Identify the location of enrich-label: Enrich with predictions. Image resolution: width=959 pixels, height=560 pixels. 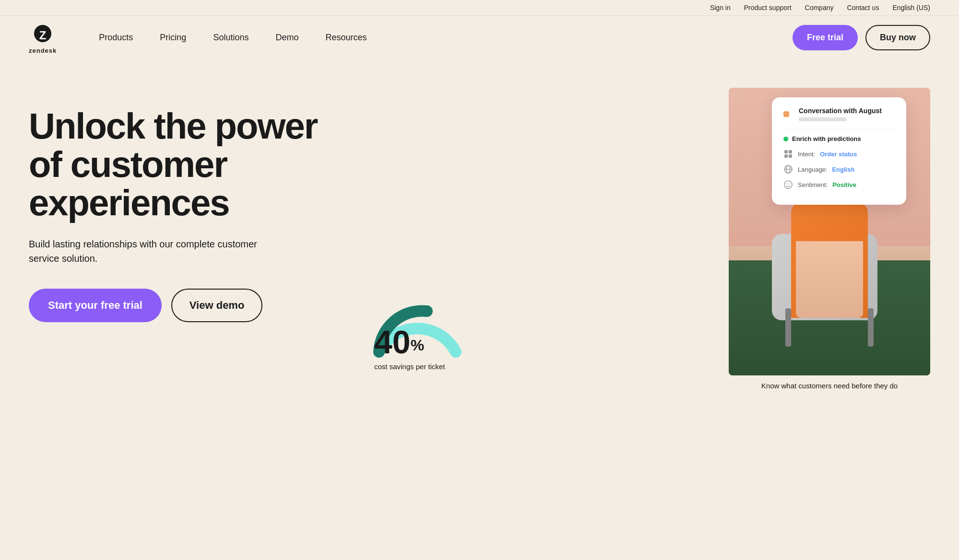
(827, 139).